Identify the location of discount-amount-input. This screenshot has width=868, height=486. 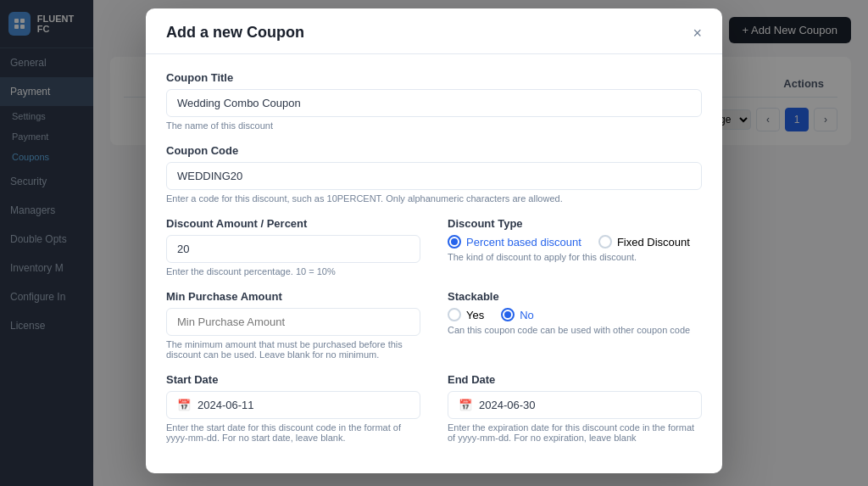
(293, 249).